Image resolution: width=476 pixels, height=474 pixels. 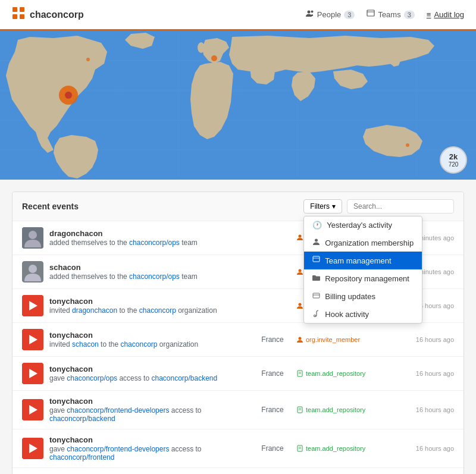 I want to click on events-title: Recent events, so click(x=50, y=206).